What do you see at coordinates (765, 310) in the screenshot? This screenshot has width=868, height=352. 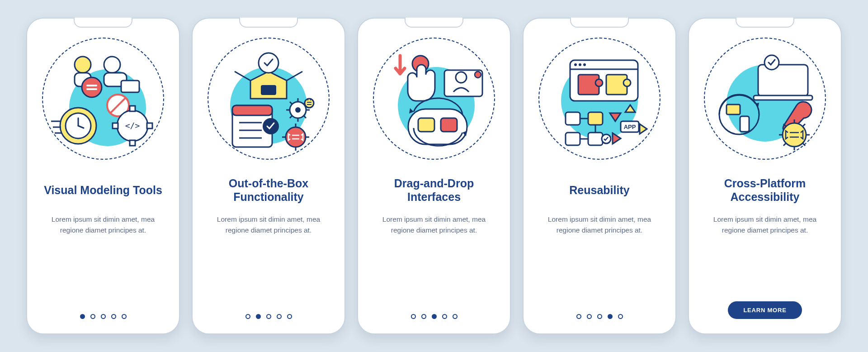 I see `learn-more-button: LEARN MORE` at bounding box center [765, 310].